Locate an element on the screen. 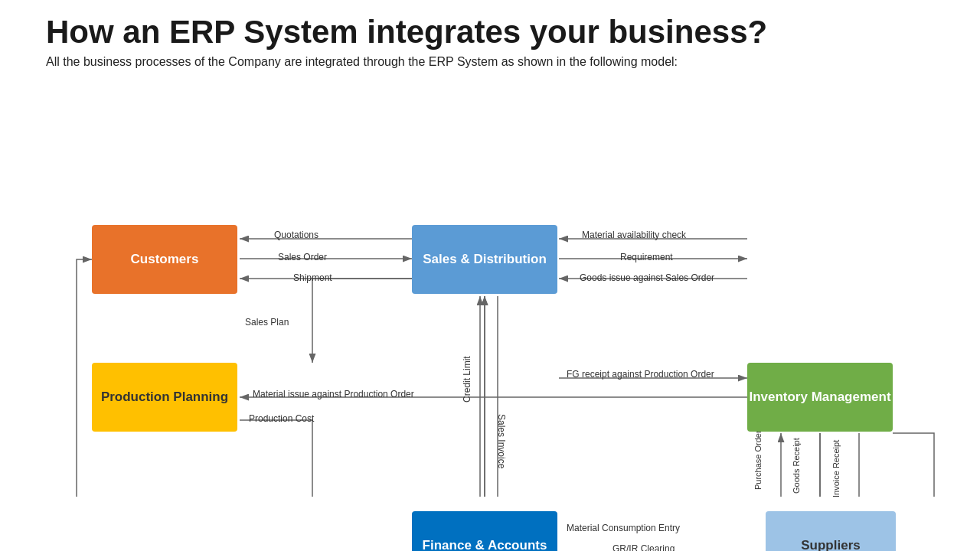 The width and height of the screenshot is (980, 551). box-inventory: Inventory Management is located at coordinates (820, 397).